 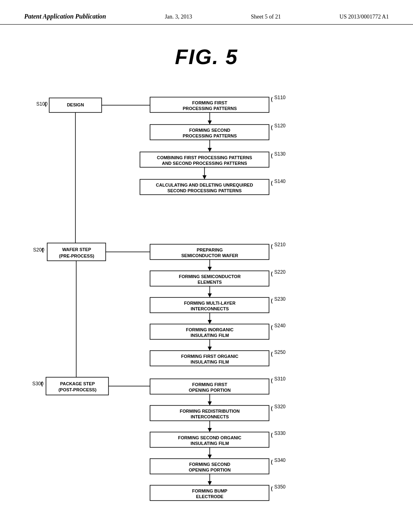 I want to click on publication-label: Patent Application Publication, so click(x=65, y=17).